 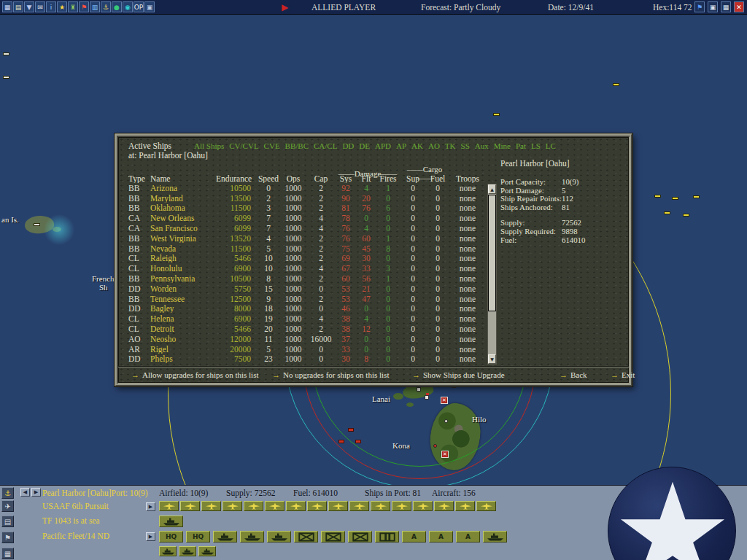 I want to click on save-icon: ▼, so click(x=29, y=7).